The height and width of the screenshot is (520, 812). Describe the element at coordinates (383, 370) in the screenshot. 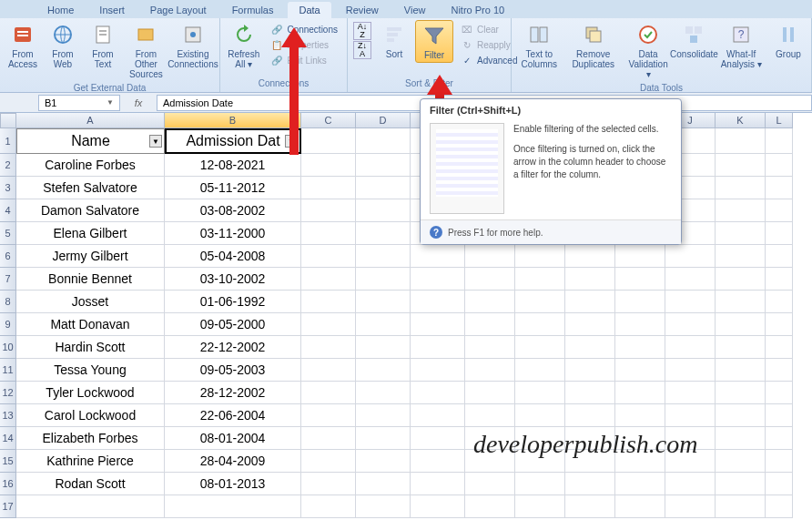

I see `cell-D11` at that location.